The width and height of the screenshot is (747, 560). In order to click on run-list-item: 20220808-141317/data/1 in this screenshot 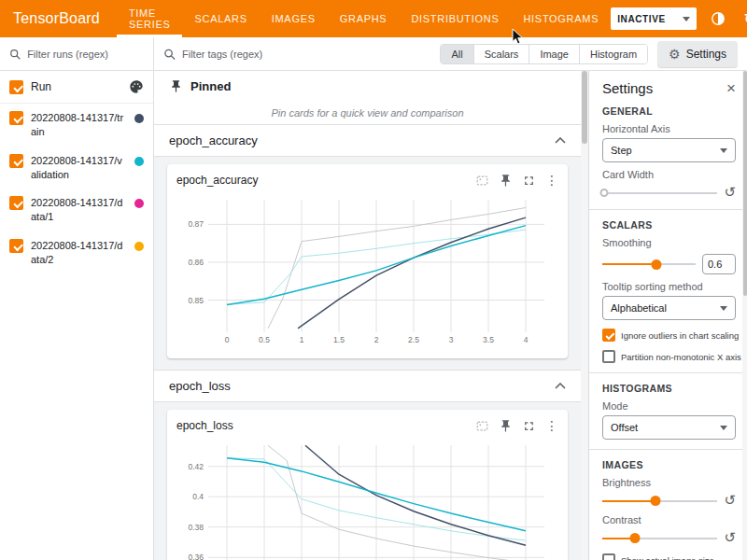, I will do `click(77, 210)`.